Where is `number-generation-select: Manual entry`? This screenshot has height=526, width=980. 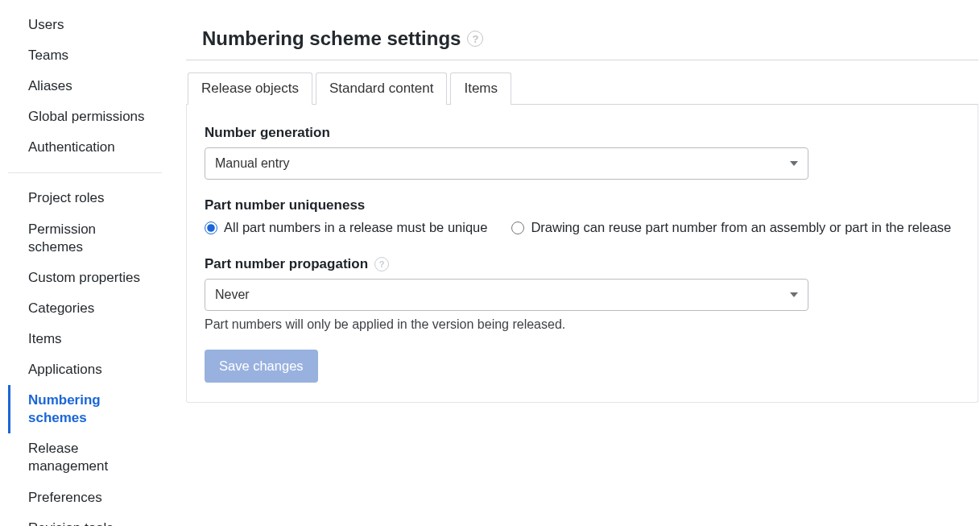
number-generation-select: Manual entry is located at coordinates (507, 164).